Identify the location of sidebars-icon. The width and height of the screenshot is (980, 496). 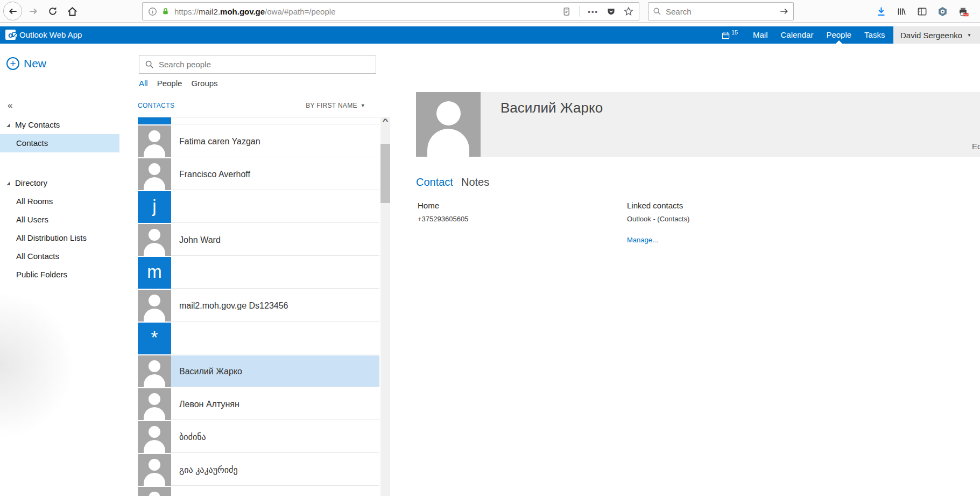
(922, 12).